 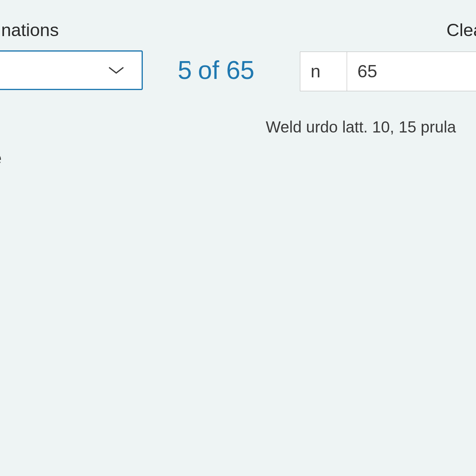 What do you see at coordinates (361, 127) in the screenshot?
I see `hint-text: Weld urdo latt. 10, 15 prula` at bounding box center [361, 127].